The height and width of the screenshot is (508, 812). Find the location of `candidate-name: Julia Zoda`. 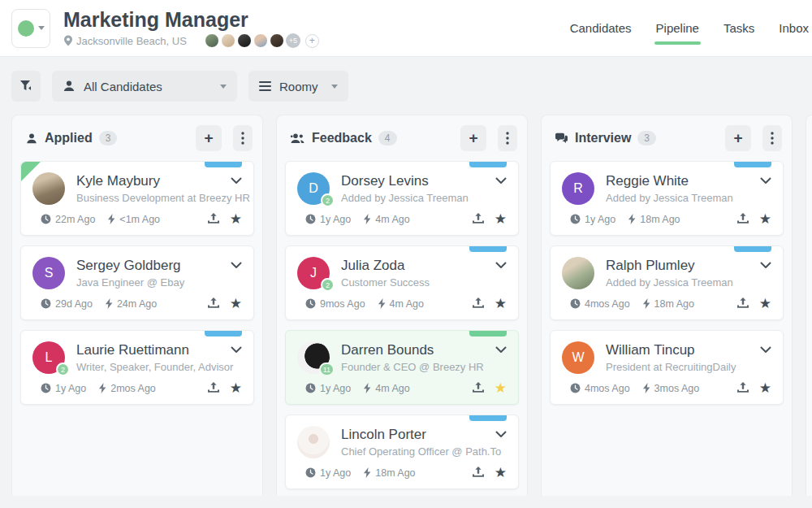

candidate-name: Julia Zoda is located at coordinates (416, 265).